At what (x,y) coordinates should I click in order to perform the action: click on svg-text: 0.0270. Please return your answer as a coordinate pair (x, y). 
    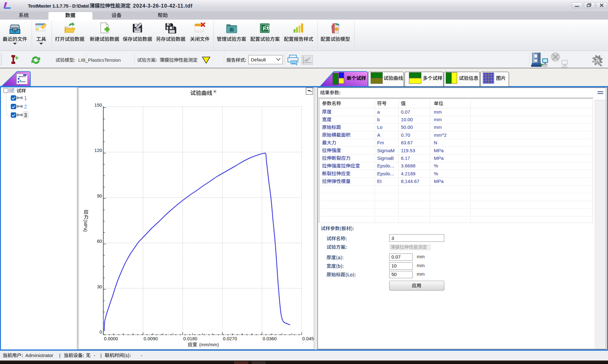
    Looking at the image, I should click on (230, 339).